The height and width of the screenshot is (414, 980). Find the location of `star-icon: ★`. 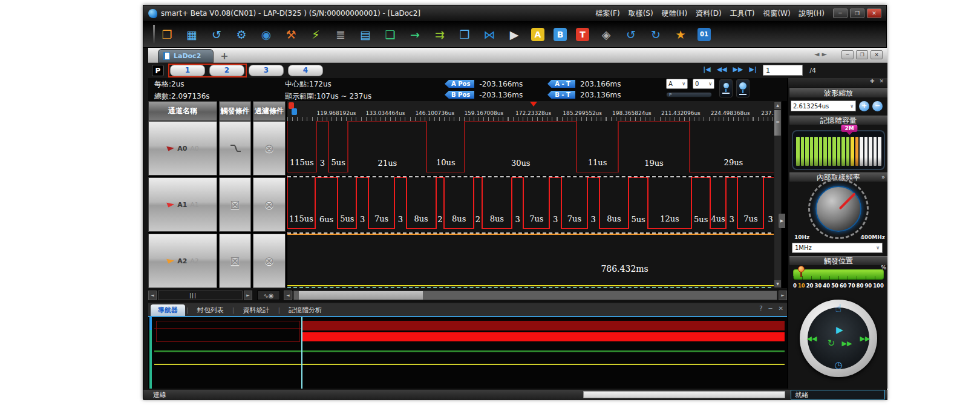

star-icon: ★ is located at coordinates (681, 34).